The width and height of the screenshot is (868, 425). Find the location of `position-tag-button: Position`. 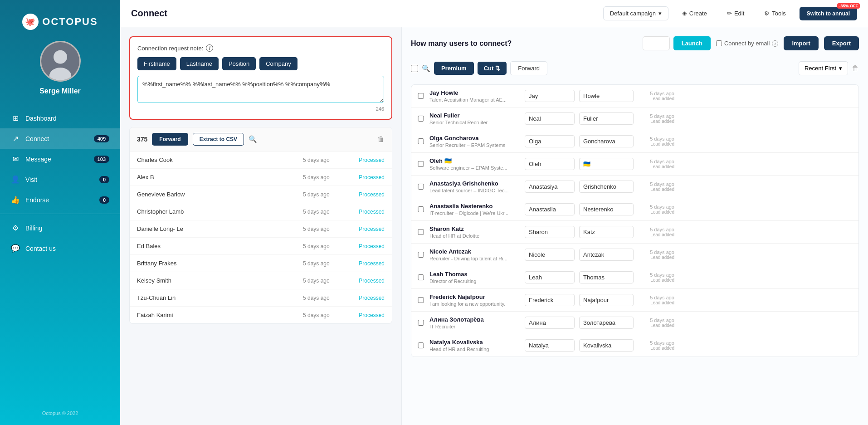

position-tag-button: Position is located at coordinates (239, 64).